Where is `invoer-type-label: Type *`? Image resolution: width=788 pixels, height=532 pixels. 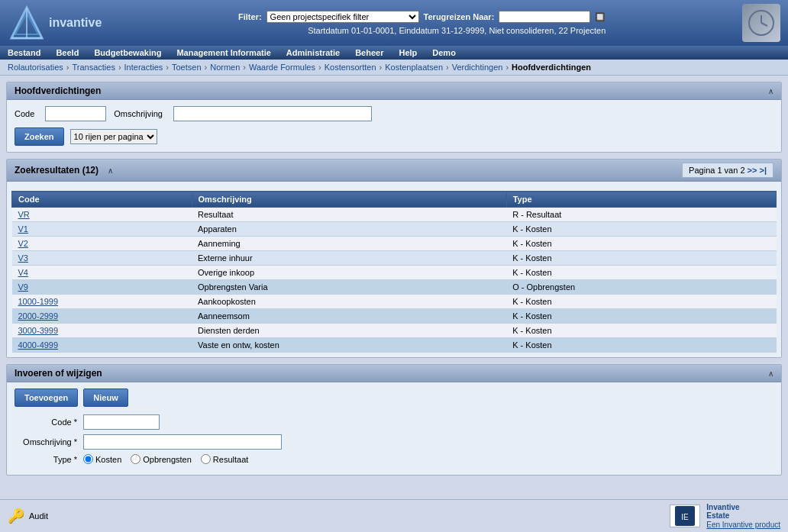
invoer-type-label: Type * is located at coordinates (49, 459).